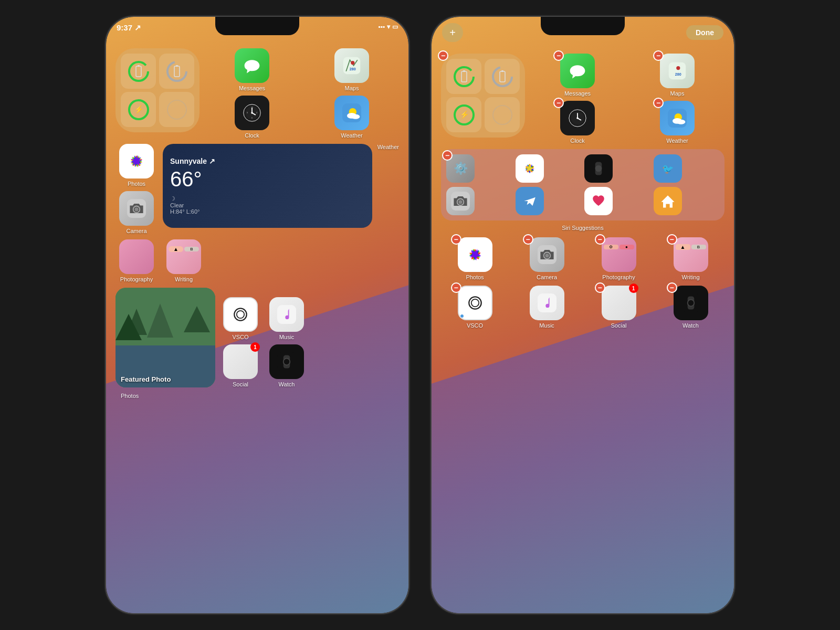 This screenshot has height=630, width=840. What do you see at coordinates (252, 70) in the screenshot?
I see `messages-app: Messages` at bounding box center [252, 70].